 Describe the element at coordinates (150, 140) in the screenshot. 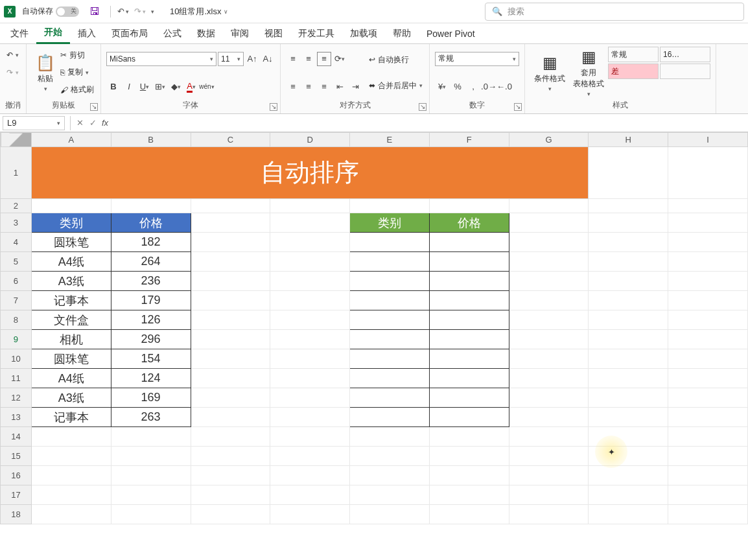

I see `col-header-B: B` at that location.